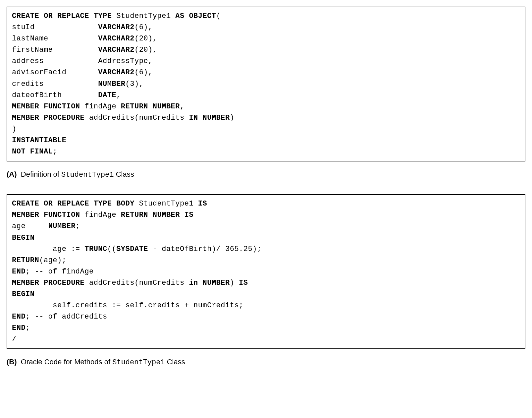  I want to click on code-token: age :=, so click(48, 249).